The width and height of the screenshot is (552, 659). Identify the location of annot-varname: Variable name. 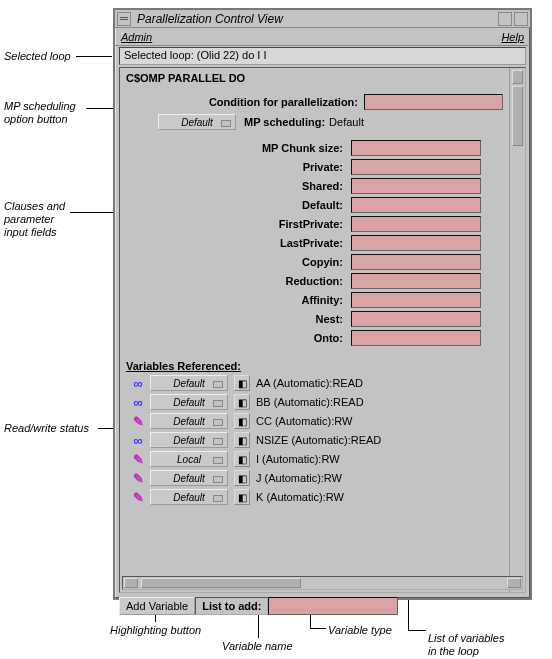
(258, 646).